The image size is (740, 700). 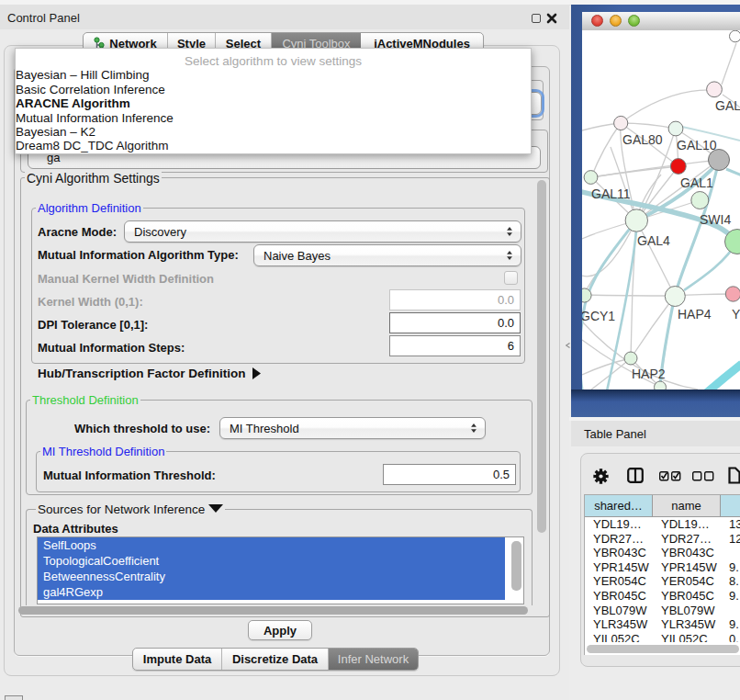 What do you see at coordinates (697, 183) in the screenshot?
I see `svg-text: GAL1` at bounding box center [697, 183].